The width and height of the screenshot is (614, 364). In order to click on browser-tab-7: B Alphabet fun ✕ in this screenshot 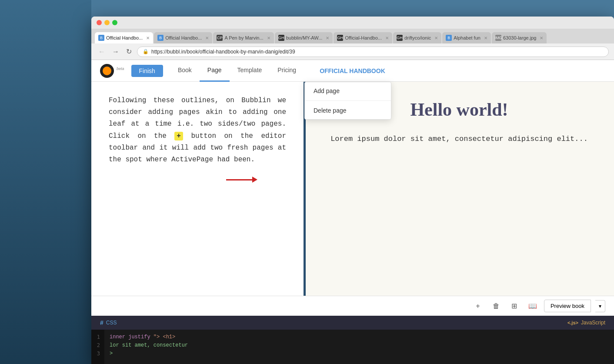, I will do `click(467, 38)`.